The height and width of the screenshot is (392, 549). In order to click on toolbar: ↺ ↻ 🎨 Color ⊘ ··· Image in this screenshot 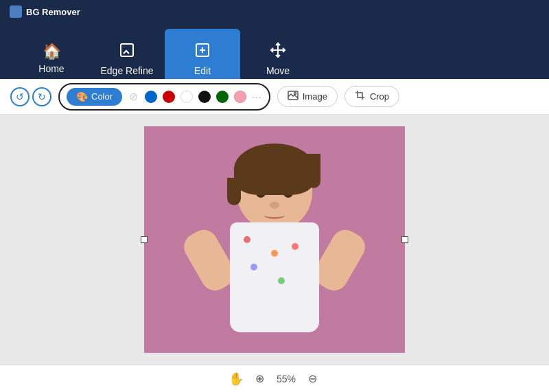, I will do `click(274, 97)`.